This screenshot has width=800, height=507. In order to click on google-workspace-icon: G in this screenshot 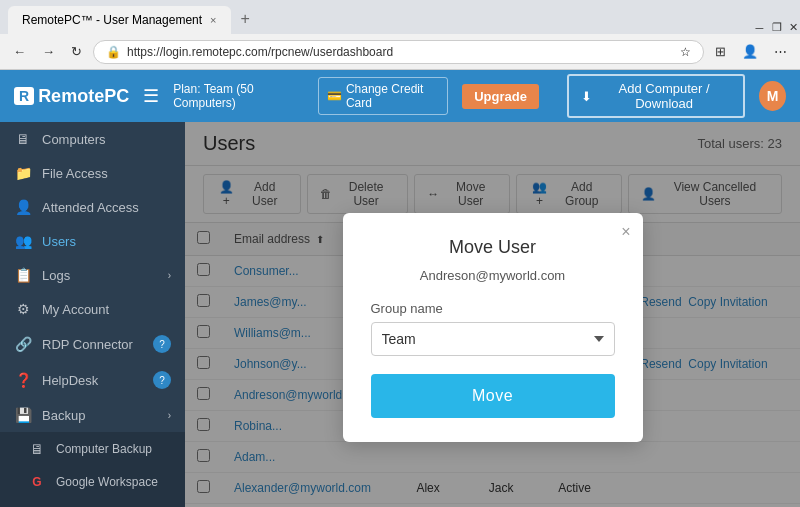, I will do `click(37, 482)`.